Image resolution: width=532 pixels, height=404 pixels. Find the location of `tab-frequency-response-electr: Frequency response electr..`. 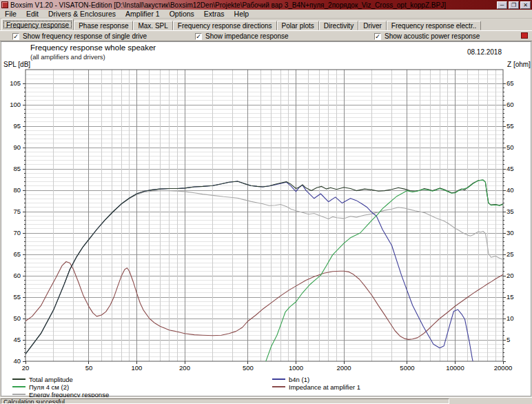

tab-frequency-response-electr: Frequency response electr.. is located at coordinates (434, 26).